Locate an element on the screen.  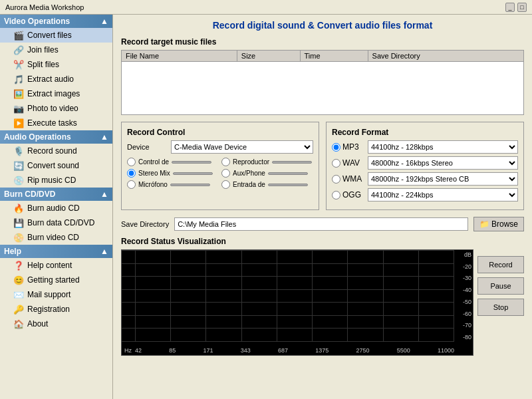
sidebar-item-execute-tasks: ▶️Execute tasks is located at coordinates (56, 123).